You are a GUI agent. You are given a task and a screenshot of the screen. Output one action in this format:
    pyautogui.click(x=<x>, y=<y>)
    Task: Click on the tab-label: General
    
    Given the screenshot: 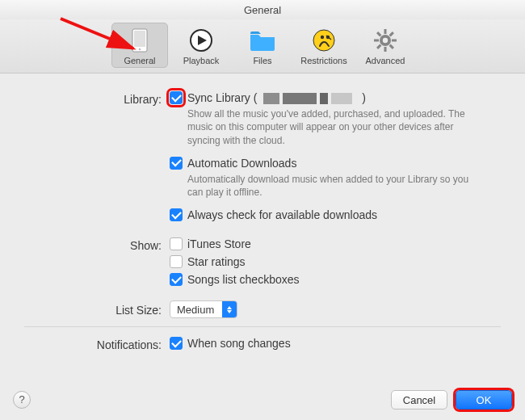 What is the action you would take?
    pyautogui.click(x=139, y=61)
    